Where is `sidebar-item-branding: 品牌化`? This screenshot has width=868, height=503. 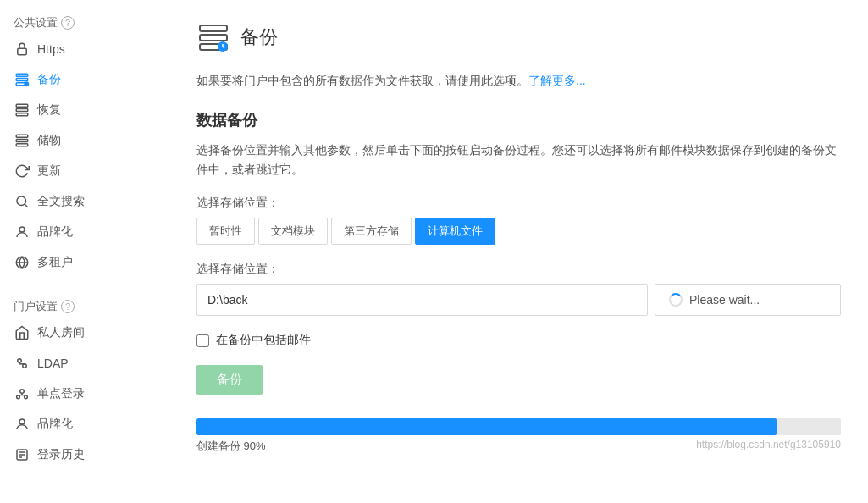
sidebar-item-branding: 品牌化 is located at coordinates (85, 232).